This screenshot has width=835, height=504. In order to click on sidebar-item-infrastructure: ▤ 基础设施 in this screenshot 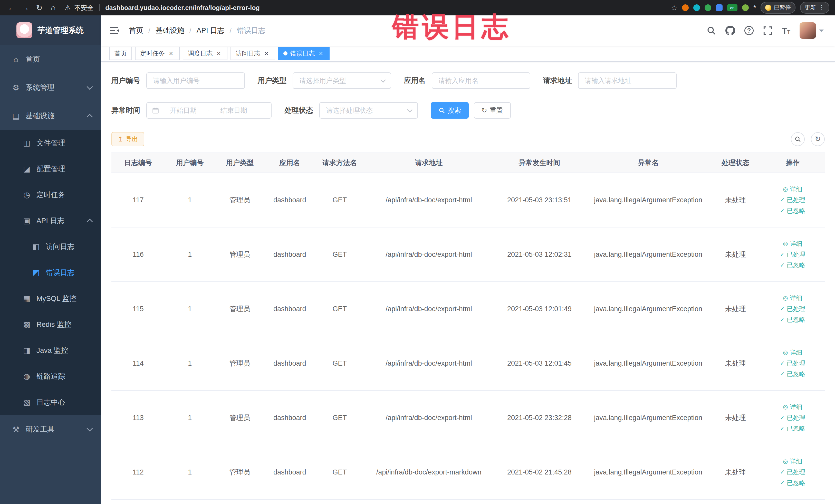, I will do `click(50, 116)`.